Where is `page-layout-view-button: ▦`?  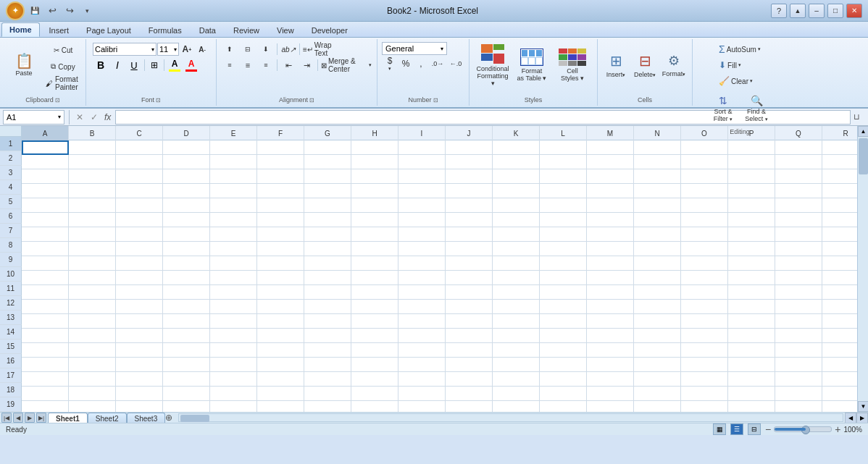 page-layout-view-button: ▦ is located at coordinates (719, 429).